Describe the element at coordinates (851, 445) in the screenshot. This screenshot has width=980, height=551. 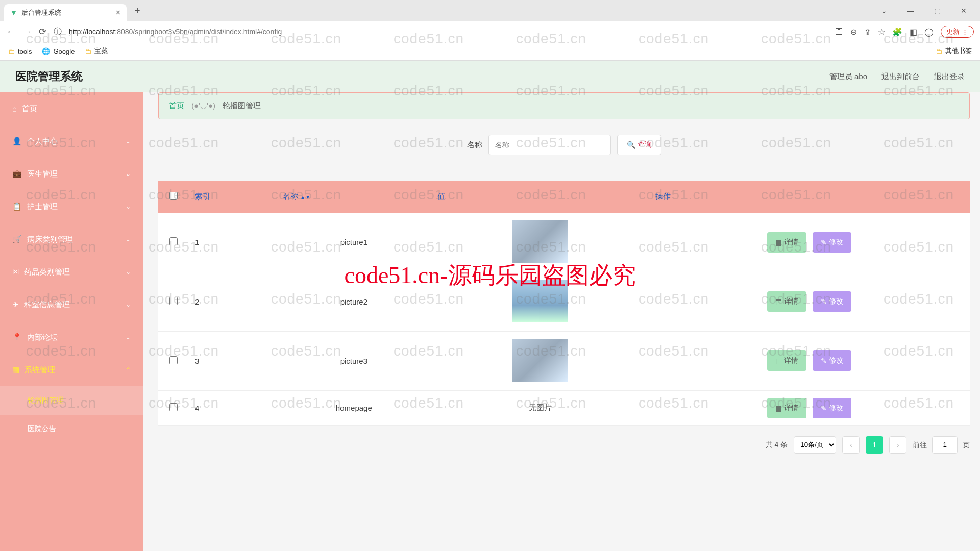
I see `prev-page-button: ‹` at that location.